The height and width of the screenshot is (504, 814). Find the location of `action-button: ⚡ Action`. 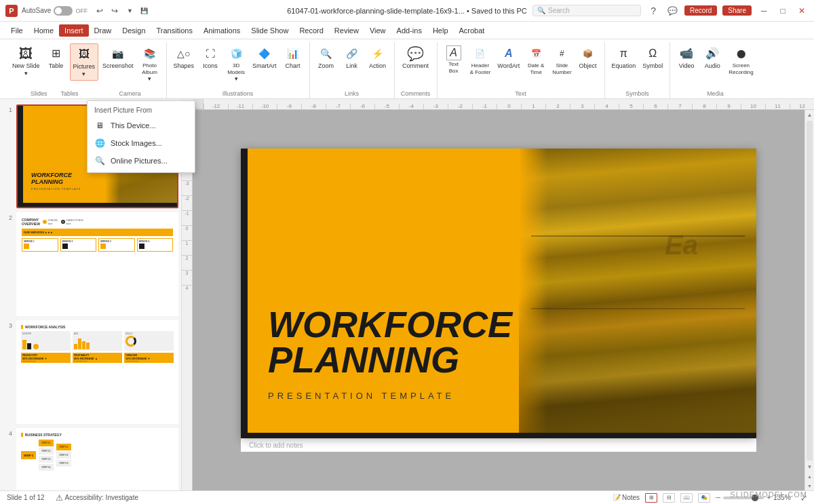

action-button: ⚡ Action is located at coordinates (378, 58).